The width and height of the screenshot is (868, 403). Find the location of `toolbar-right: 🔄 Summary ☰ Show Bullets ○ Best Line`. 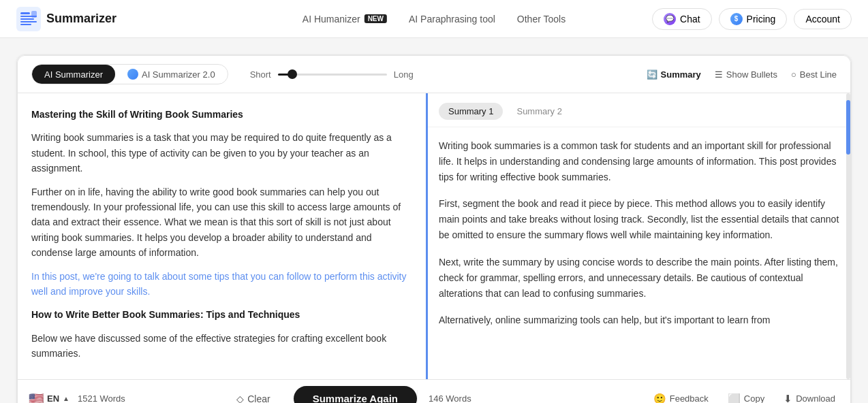

toolbar-right: 🔄 Summary ☰ Show Bullets ○ Best Line is located at coordinates (741, 75).